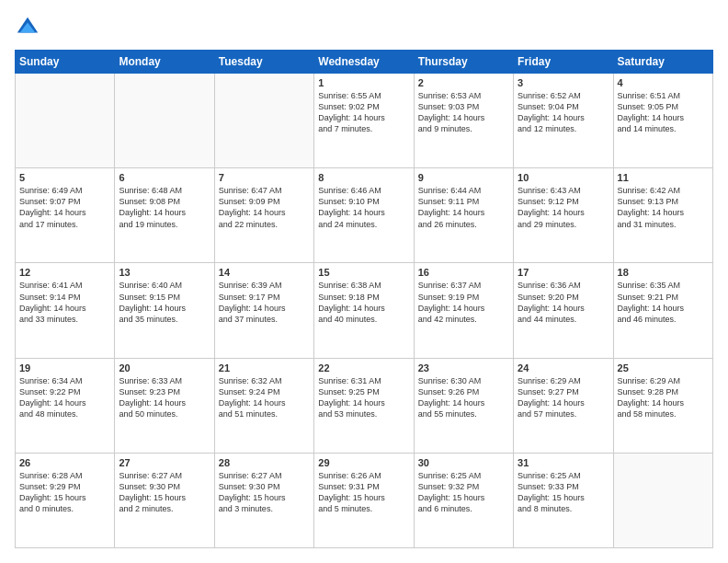 Image resolution: width=728 pixels, height=563 pixels. What do you see at coordinates (364, 83) in the screenshot?
I see `day-number: 1` at bounding box center [364, 83].